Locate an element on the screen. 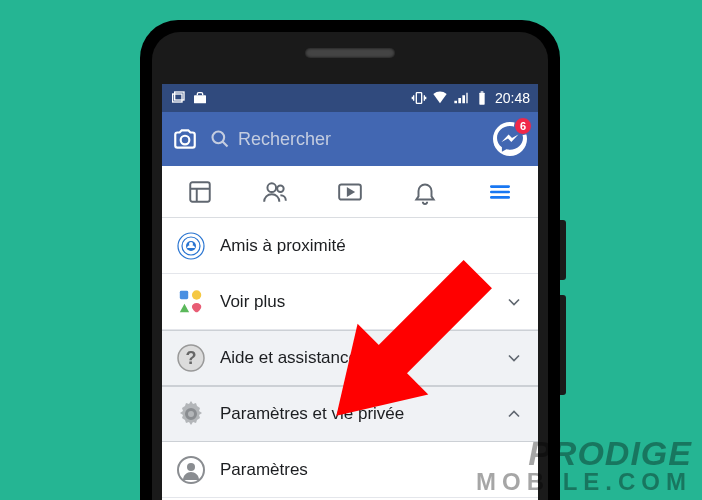 This screenshot has width=702, height=500. bell-icon is located at coordinates (425, 192).